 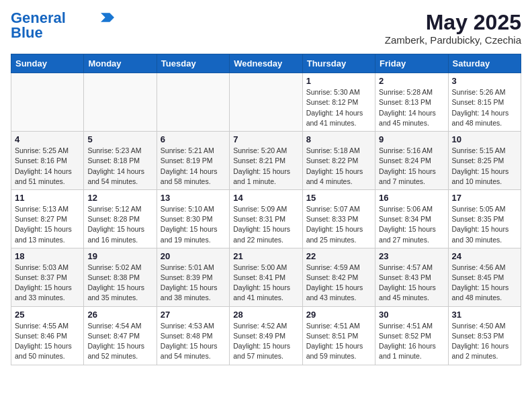 What do you see at coordinates (48, 219) in the screenshot?
I see `calendar-cell: 11Sunrise: 5:13 AMSunset: 8:27 PMDayligh…` at bounding box center [48, 219].